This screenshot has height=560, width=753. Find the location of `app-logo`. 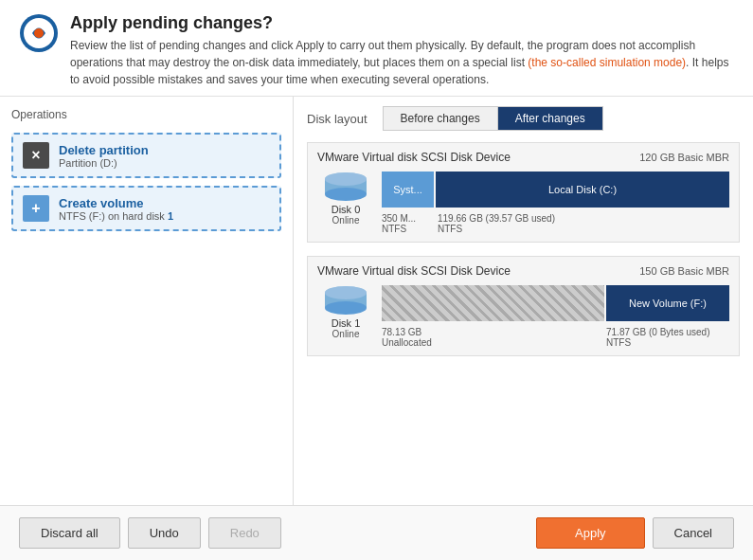

app-logo is located at coordinates (39, 33).